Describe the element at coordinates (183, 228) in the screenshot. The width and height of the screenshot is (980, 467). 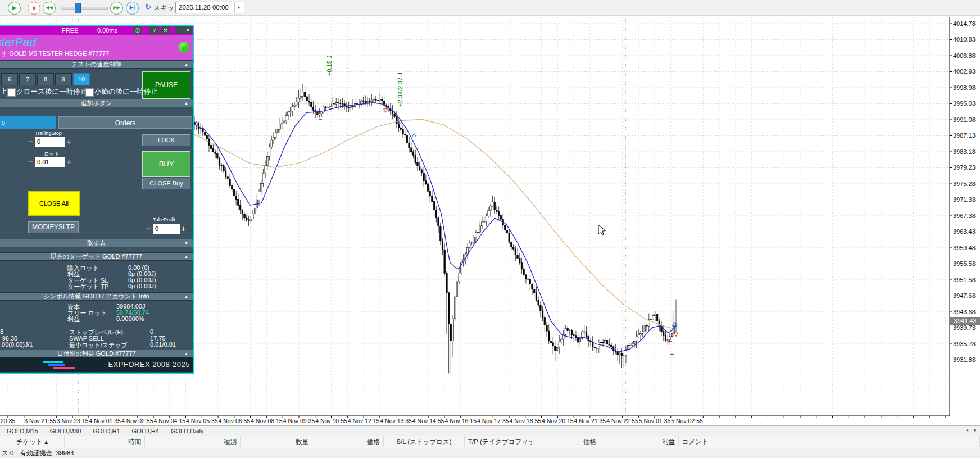
I see `takeprofit-plus-button: +` at that location.